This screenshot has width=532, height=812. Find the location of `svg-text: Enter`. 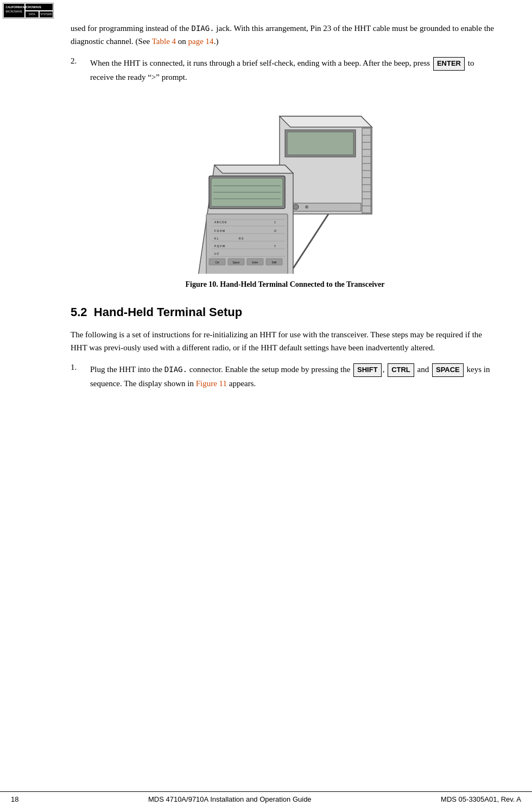

svg-text: Enter is located at coordinates (255, 263).